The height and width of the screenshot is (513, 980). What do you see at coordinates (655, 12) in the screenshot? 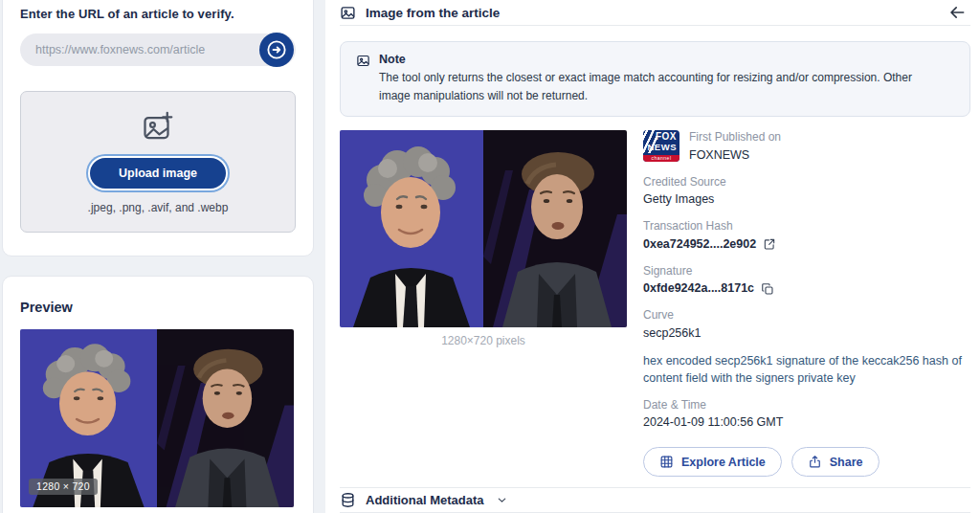
I see `result-panel-header: Image from the article` at bounding box center [655, 12].